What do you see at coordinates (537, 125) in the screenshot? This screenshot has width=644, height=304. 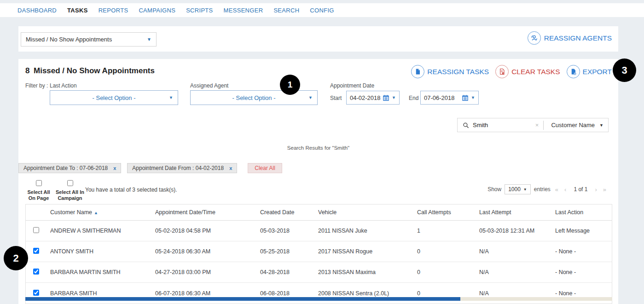 I see `search-clear-icon: ×` at bounding box center [537, 125].